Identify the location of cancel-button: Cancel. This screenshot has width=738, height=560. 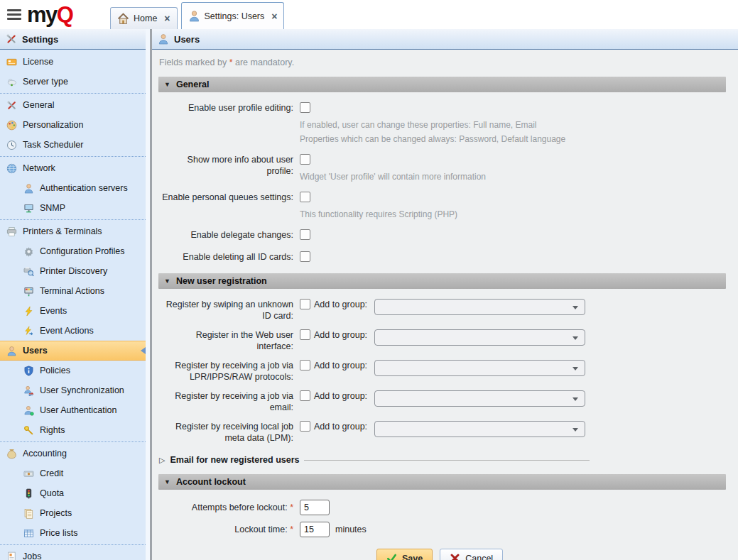
(472, 554).